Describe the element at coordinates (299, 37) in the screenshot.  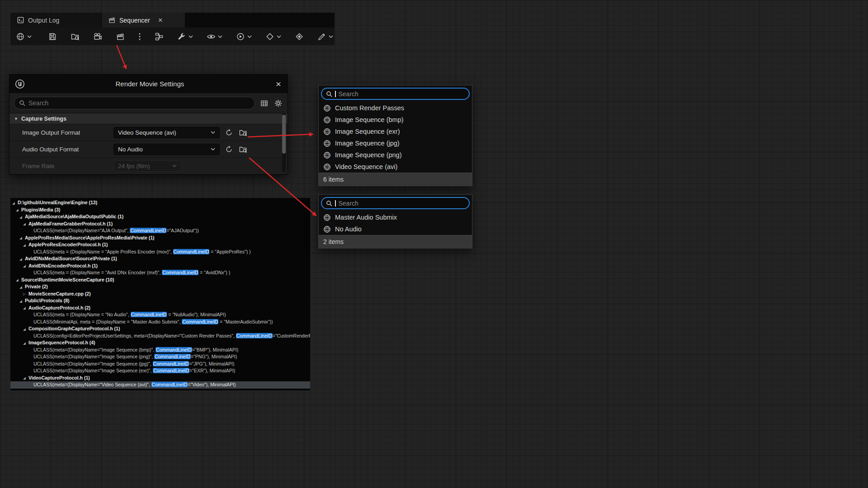
I see `auto-key-button` at that location.